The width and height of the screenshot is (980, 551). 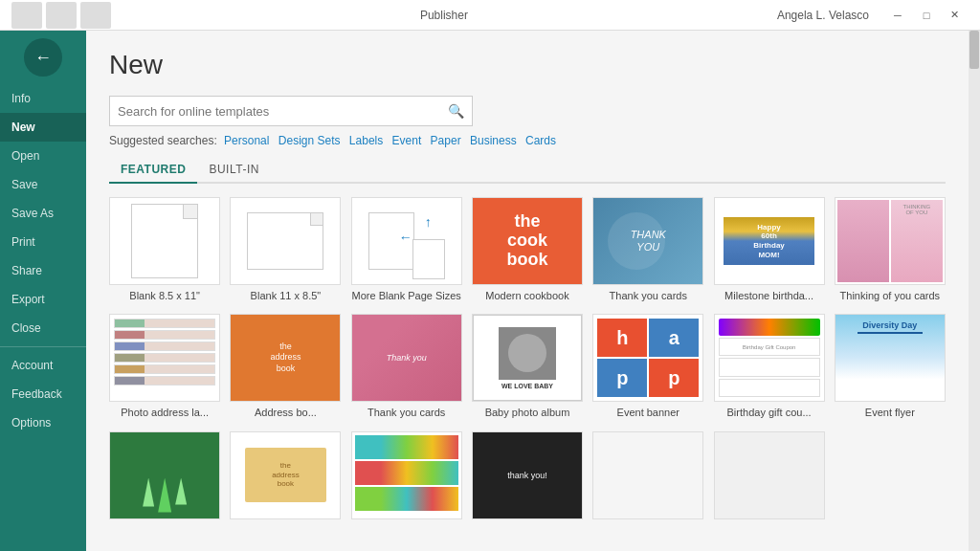 I want to click on row3-1-tree2, so click(x=165, y=496).